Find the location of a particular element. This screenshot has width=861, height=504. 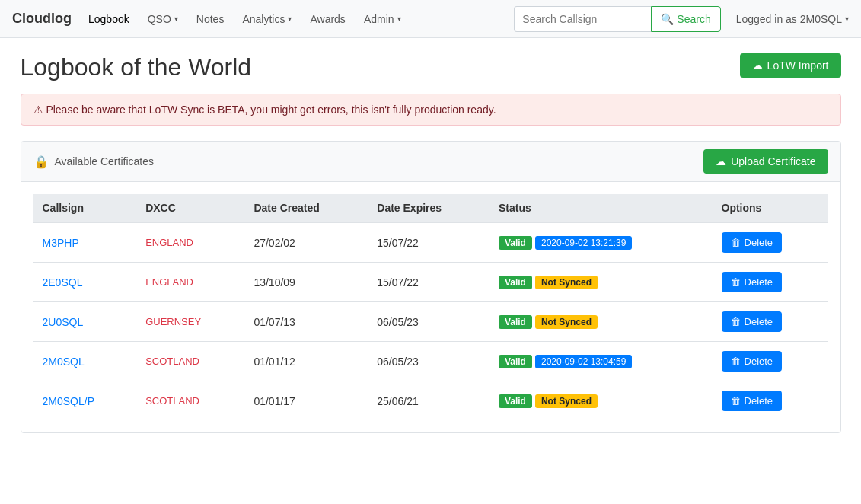

search-button: 🔍 Search is located at coordinates (685, 19).